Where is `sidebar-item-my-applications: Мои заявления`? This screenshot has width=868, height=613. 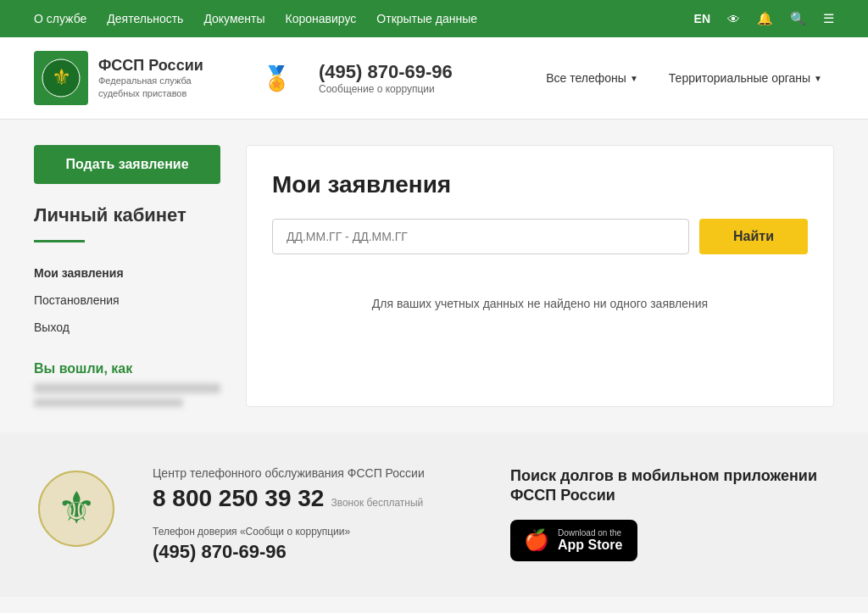
sidebar-item-my-applications: Мои заявления is located at coordinates (127, 273).